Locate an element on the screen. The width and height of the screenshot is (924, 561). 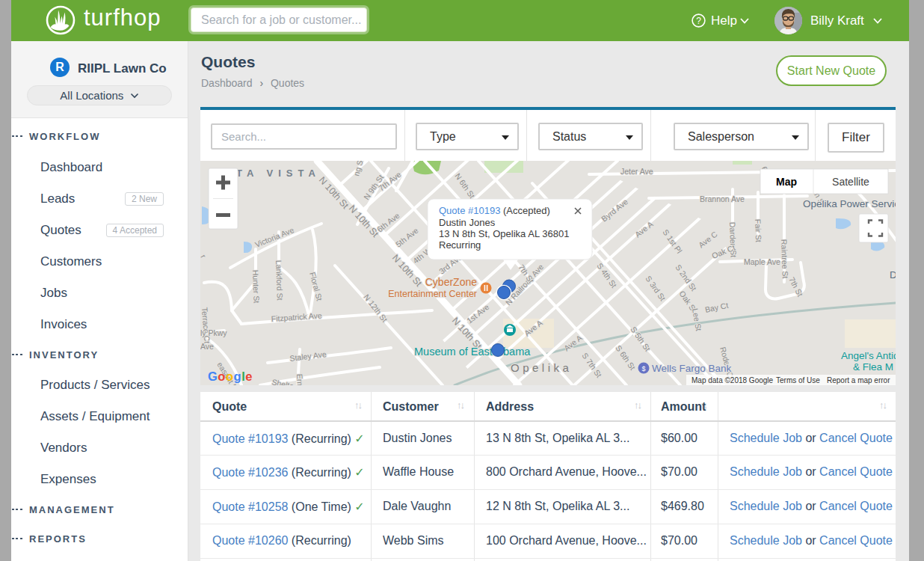
svg-text: D is located at coordinates (893, 275).